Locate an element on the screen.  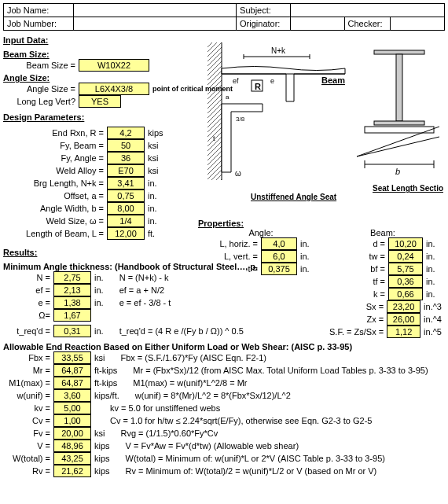
dp-2-value: 36 is located at coordinates (126, 158).